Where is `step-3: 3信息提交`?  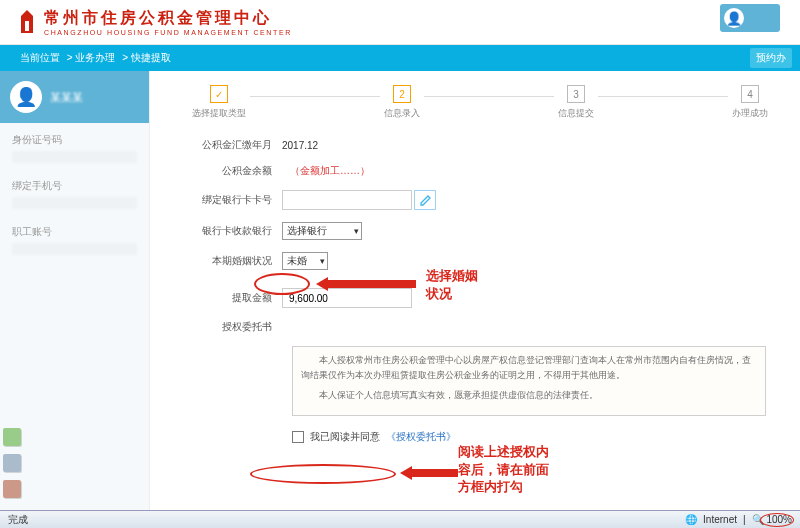
step-3: 3信息提交 is located at coordinates (576, 102).